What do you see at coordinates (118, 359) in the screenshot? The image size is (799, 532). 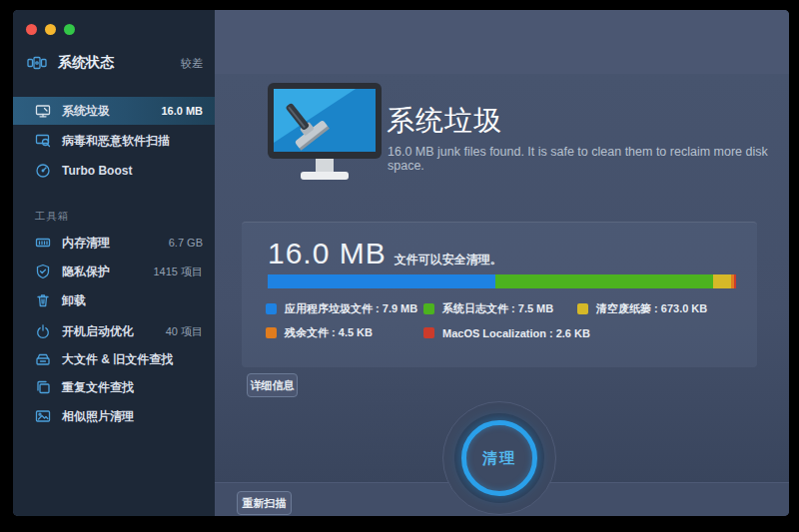 I see `sidebar-item-label: 大文件 & 旧文件查找` at bounding box center [118, 359].